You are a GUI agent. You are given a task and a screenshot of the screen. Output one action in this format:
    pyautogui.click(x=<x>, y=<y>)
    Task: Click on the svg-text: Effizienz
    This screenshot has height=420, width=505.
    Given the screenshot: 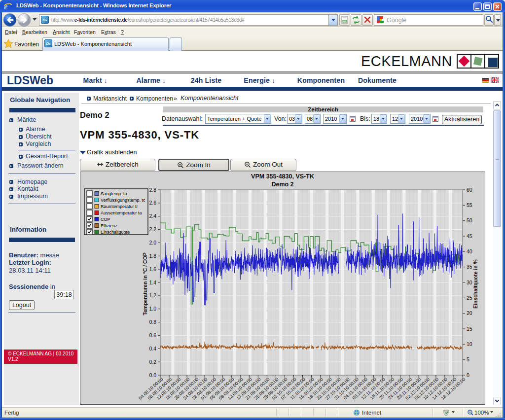 What is the action you would take?
    pyautogui.click(x=109, y=226)
    